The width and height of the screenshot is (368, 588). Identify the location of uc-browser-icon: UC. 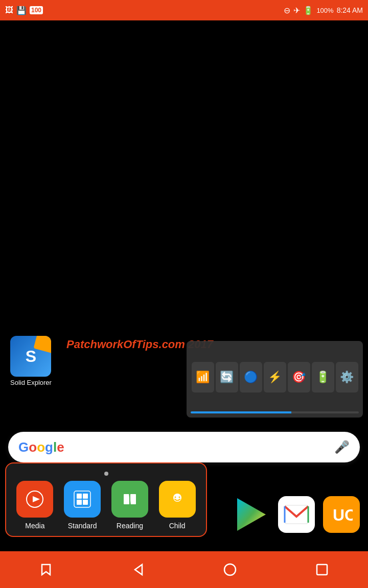
(341, 514).